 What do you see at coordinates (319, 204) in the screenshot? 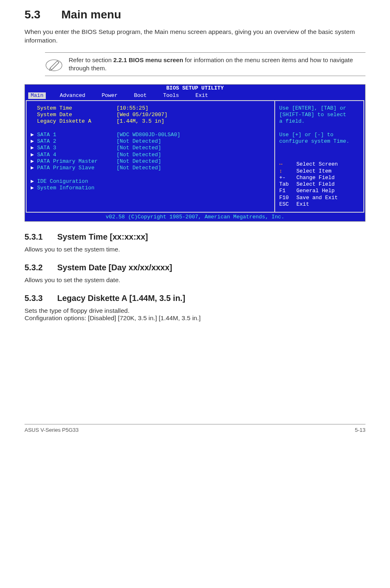
I see `bios-nav-key: ESCExit` at bounding box center [319, 204].